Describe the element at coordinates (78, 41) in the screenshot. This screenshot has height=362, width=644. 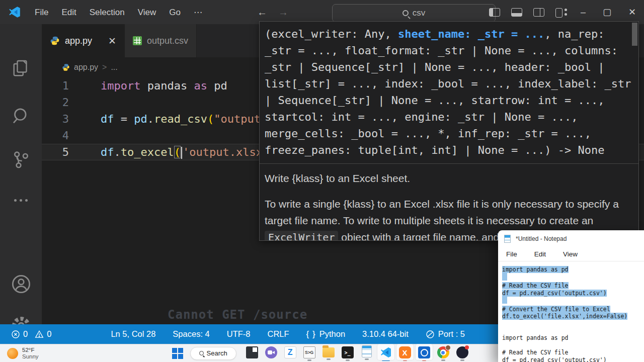
I see `tab-label: app.py` at that location.